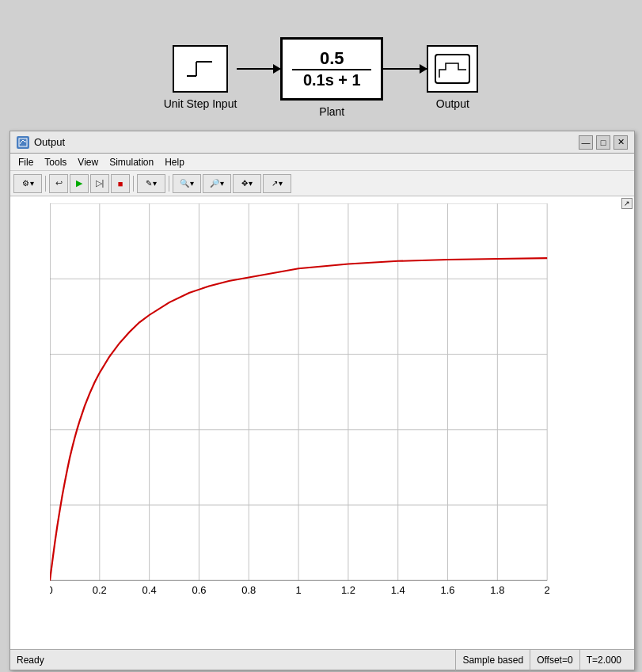 Image resolution: width=642 pixels, height=672 pixels. Describe the element at coordinates (151, 184) in the screenshot. I see `tools-button: ✎ ▾` at that location.